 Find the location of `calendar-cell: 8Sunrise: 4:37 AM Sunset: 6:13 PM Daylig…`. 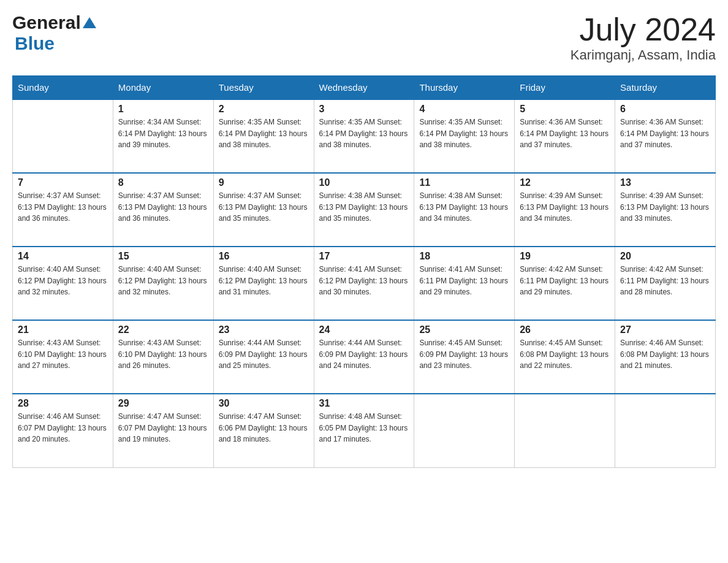

calendar-cell: 8Sunrise: 4:37 AM Sunset: 6:13 PM Daylig… is located at coordinates (163, 210).